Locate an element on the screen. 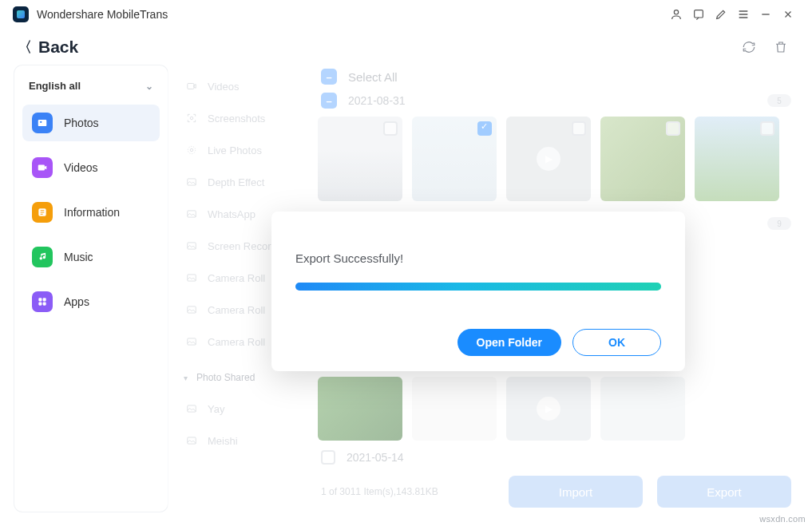  subcat-item-meishi: Meishi is located at coordinates (240, 441).